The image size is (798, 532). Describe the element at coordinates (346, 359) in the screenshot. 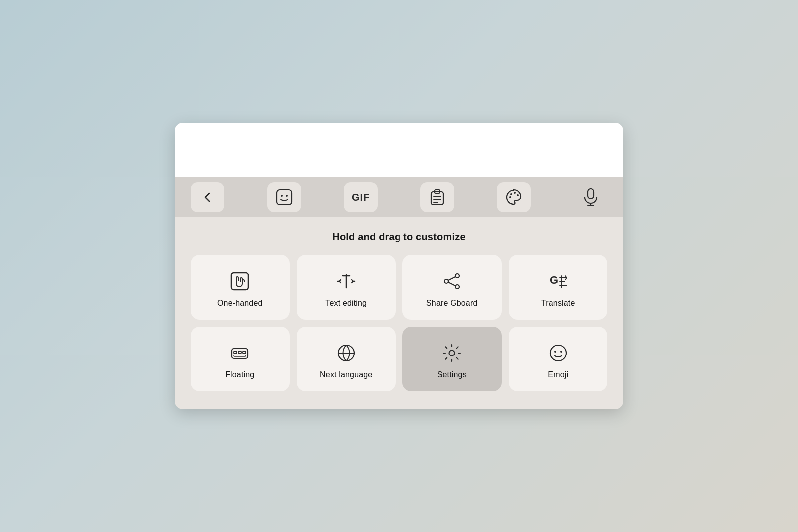

I see `grid-item-next-language: Next language` at that location.